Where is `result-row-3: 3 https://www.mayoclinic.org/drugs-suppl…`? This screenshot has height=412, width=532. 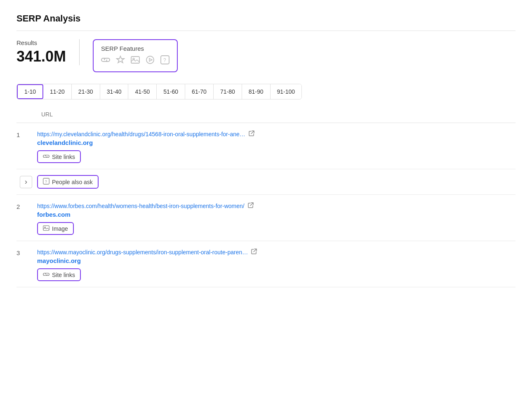 result-row-3: 3 https://www.mayoclinic.org/drugs-suppl… is located at coordinates (266, 265).